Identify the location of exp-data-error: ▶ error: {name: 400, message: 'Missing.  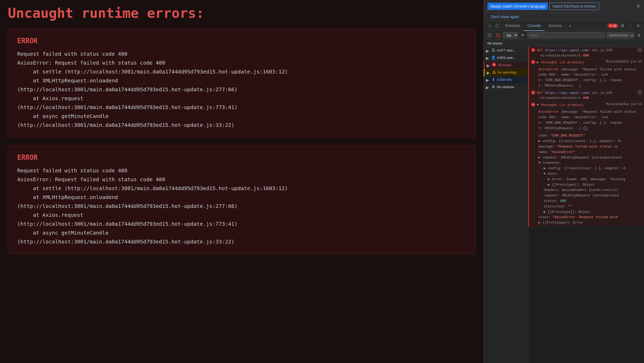
(590, 179).